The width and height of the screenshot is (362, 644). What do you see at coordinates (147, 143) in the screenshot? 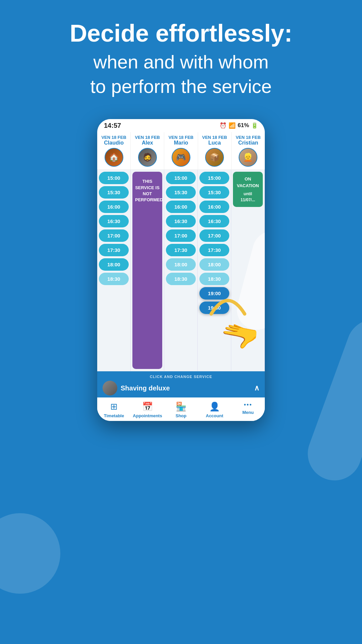
I see `staff-name-alex: Alex` at bounding box center [147, 143].